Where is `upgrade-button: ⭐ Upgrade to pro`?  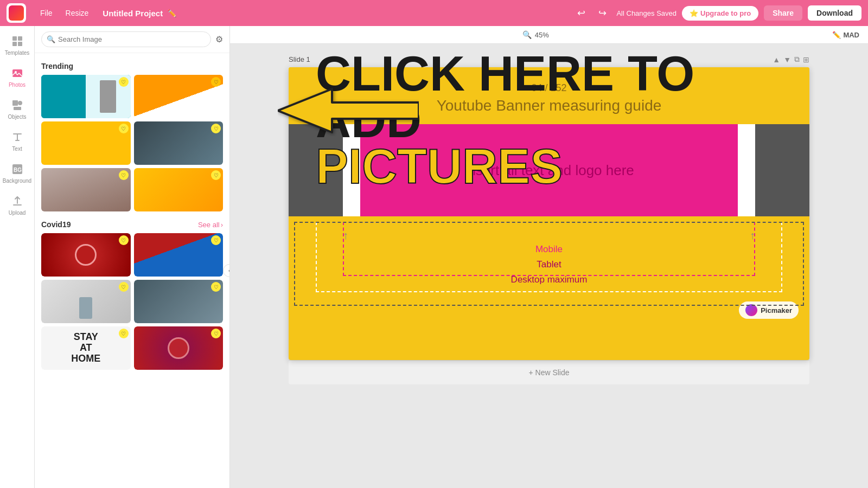 upgrade-button: ⭐ Upgrade to pro is located at coordinates (720, 13).